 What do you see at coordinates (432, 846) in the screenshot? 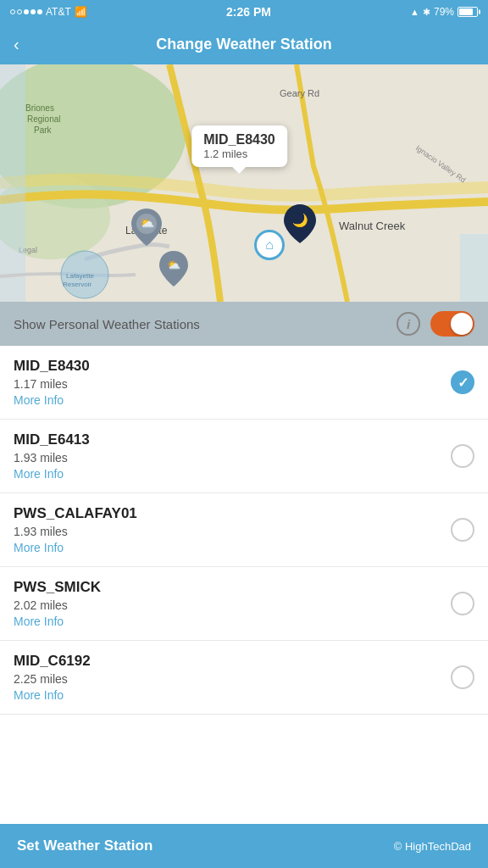
I see `copyright-label: © HighTechDad` at bounding box center [432, 846].